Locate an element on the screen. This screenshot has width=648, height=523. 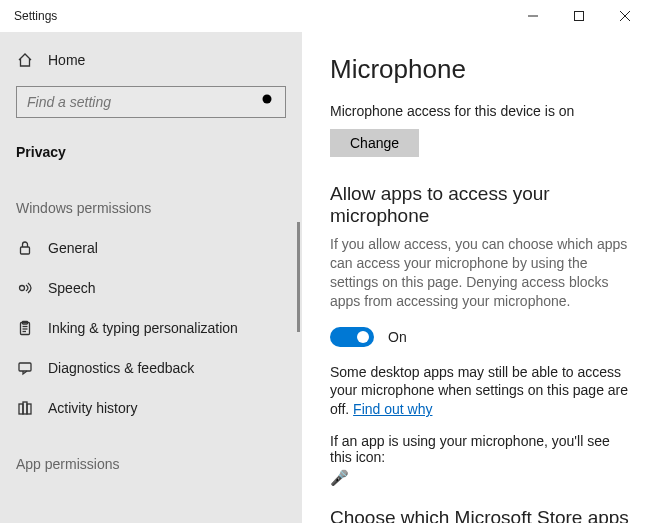
sidebar-item-label: Diagnostics & feedback is located at coordinates (121, 368).